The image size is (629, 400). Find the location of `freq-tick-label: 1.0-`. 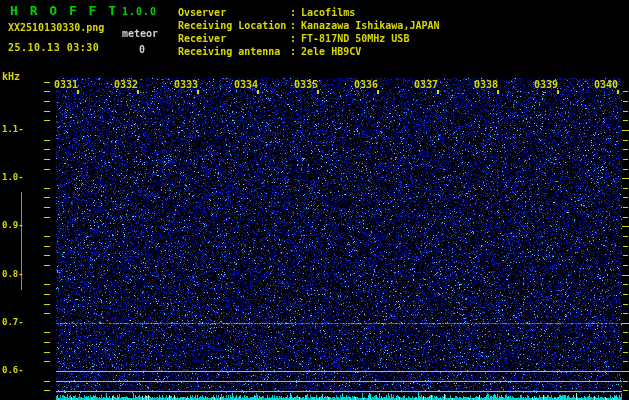

freq-tick-label: 1.0- is located at coordinates (13, 178).